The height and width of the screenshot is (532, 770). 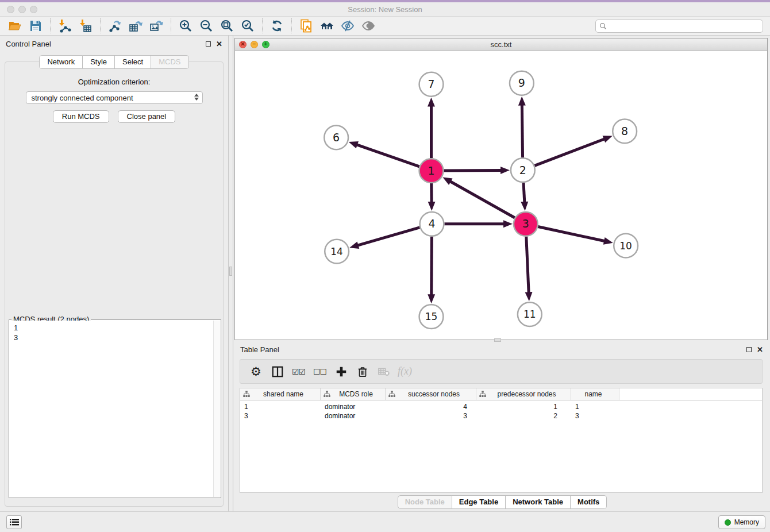 What do you see at coordinates (115, 26) in the screenshot?
I see `export-network-icon` at bounding box center [115, 26].